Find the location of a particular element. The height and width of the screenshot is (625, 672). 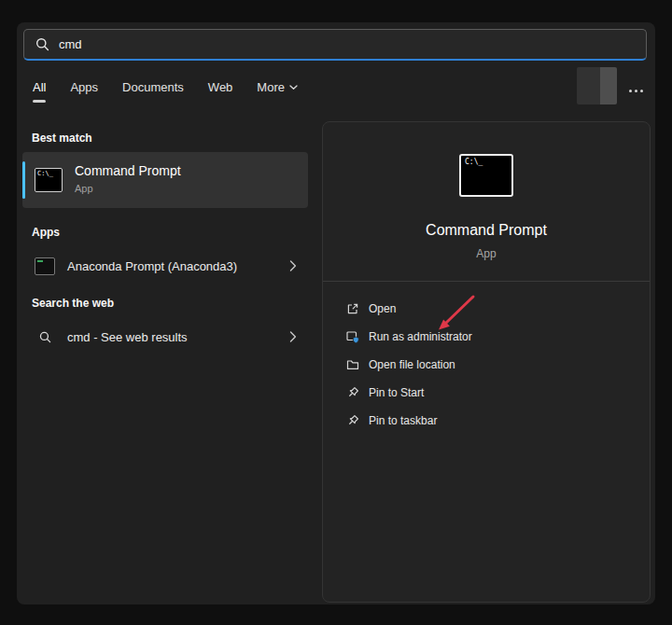

shield-window-icon is located at coordinates (353, 337).